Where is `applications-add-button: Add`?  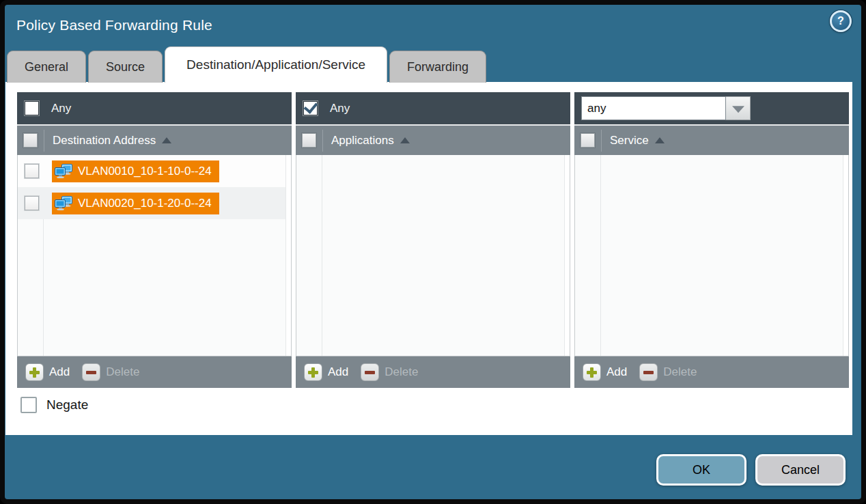
applications-add-button: Add is located at coordinates (338, 372).